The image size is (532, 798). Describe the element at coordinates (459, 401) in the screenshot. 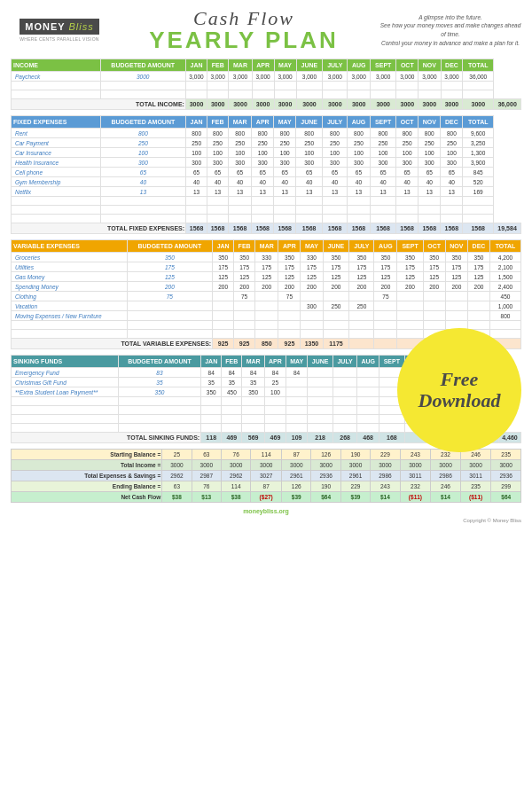

I see `download-text: Download` at that location.